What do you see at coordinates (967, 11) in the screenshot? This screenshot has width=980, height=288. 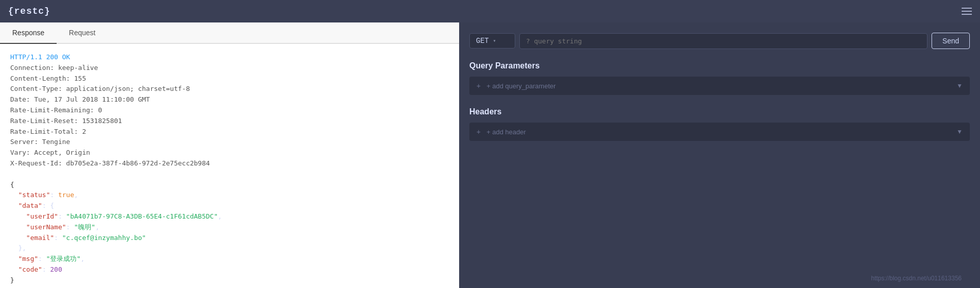 I see `menu-icon` at bounding box center [967, 11].